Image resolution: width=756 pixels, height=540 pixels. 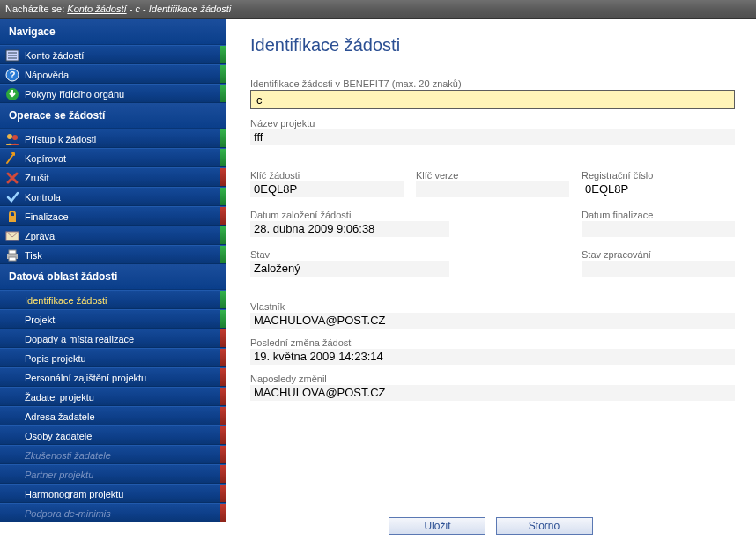 I want to click on sidebar-item-popis: Popis projektu, so click(x=113, y=358).